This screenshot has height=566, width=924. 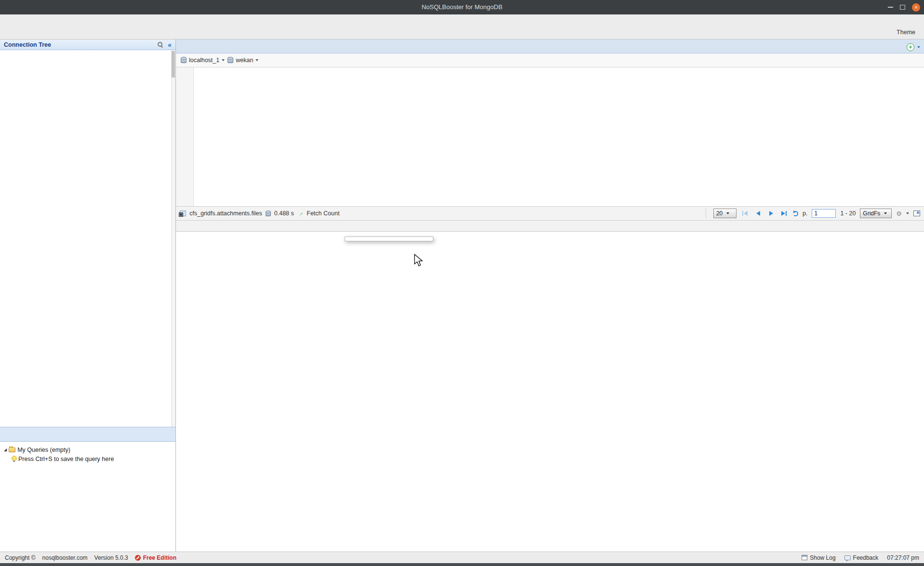 I want to click on sidebar-scrollbar, so click(x=174, y=238).